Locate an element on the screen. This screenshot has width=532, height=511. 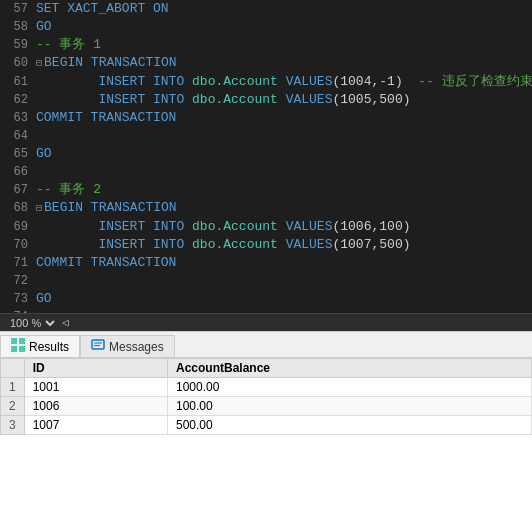
code-line: 65GO is located at coordinates (266, 154).